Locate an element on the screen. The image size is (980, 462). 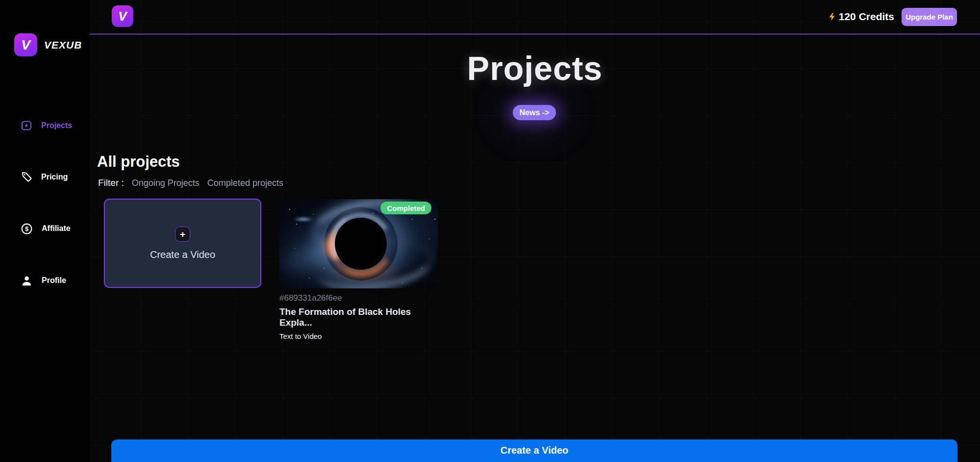
sidebar-item-pricing: Pricing is located at coordinates (44, 177).